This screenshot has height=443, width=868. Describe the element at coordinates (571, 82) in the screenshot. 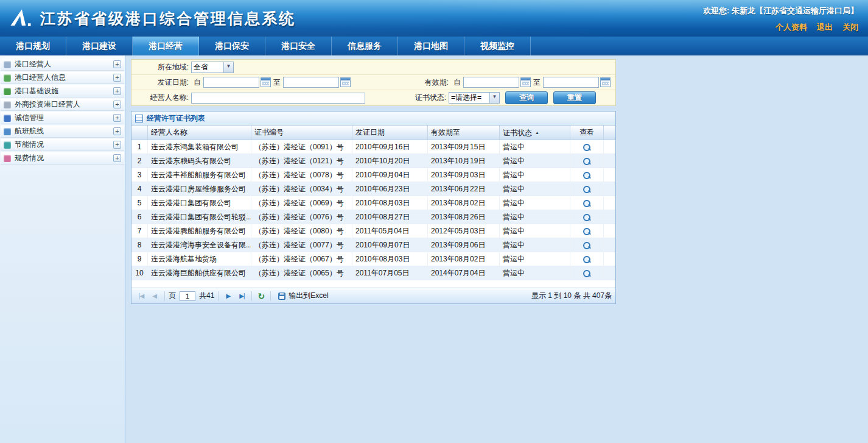

I see `validity-to-input` at that location.